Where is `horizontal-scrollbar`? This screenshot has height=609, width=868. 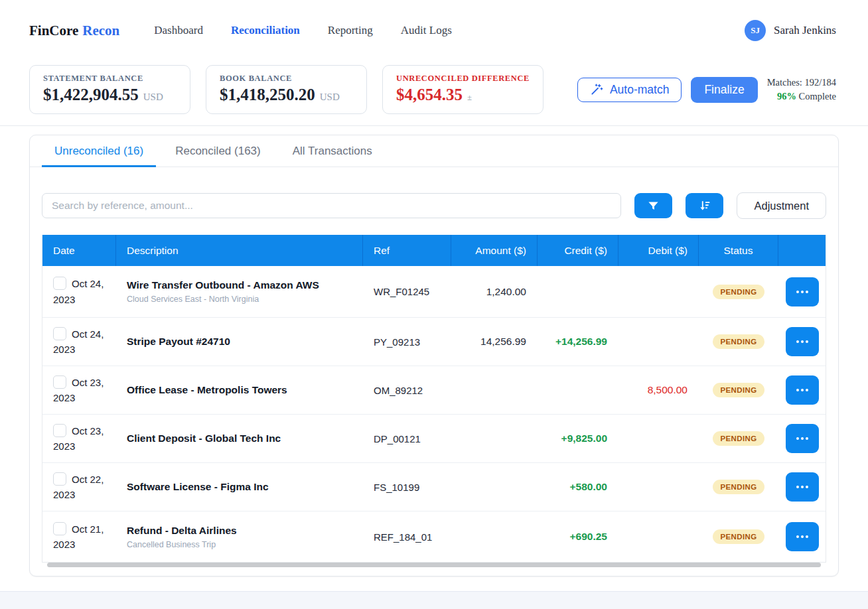 horizontal-scrollbar is located at coordinates (434, 565).